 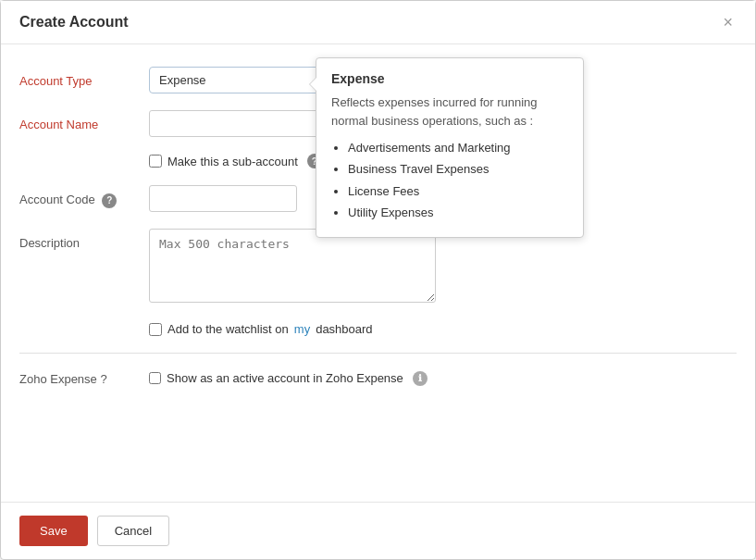 What do you see at coordinates (84, 239) in the screenshot?
I see `description-label: Description` at bounding box center [84, 239].